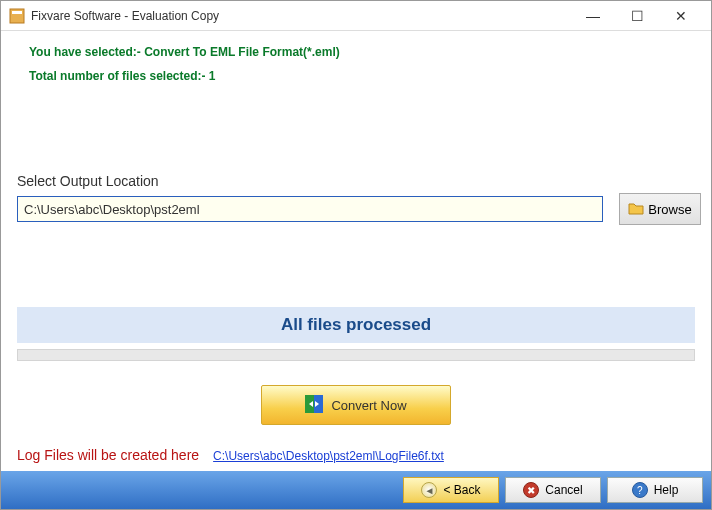 Image resolution: width=712 pixels, height=510 pixels. I want to click on folder-icon, so click(636, 210).